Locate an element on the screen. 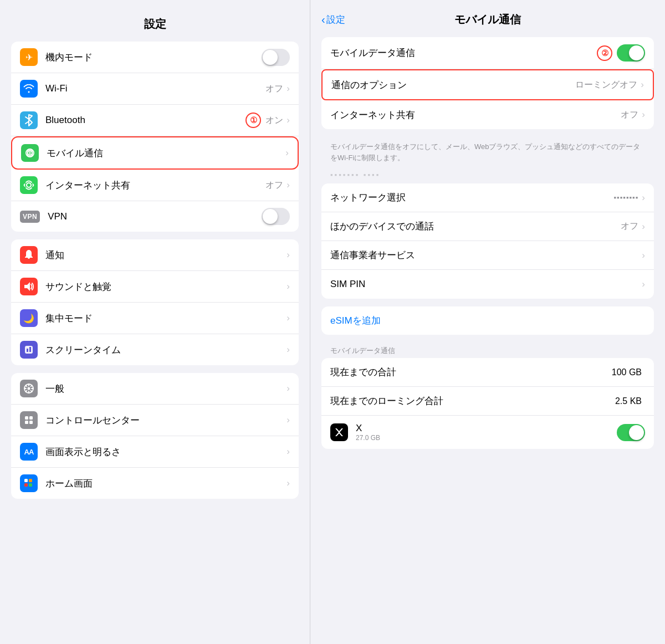 The image size is (665, 644). general-chevron: › is located at coordinates (288, 389).